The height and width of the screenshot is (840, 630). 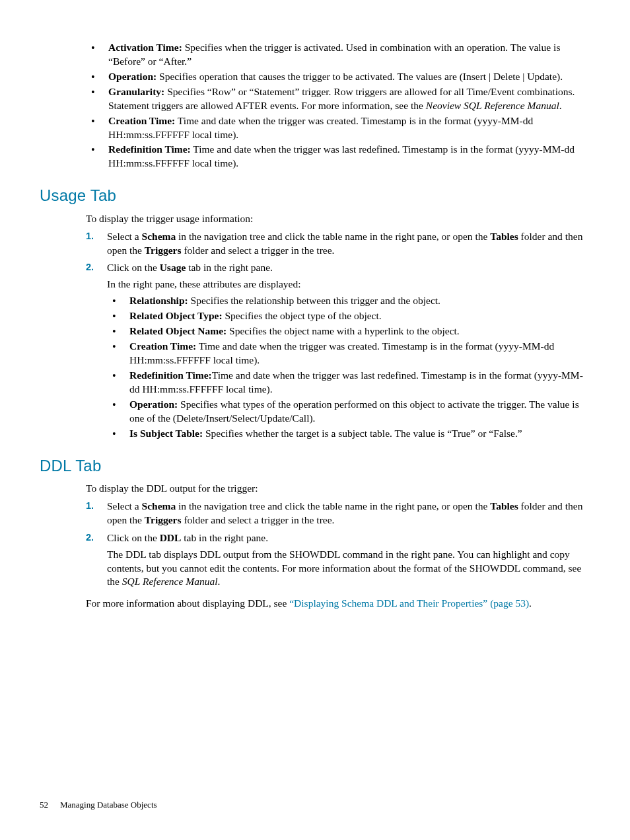 What do you see at coordinates (338, 219) in the screenshot?
I see `usage-intro: To display the trigger usage information…` at bounding box center [338, 219].